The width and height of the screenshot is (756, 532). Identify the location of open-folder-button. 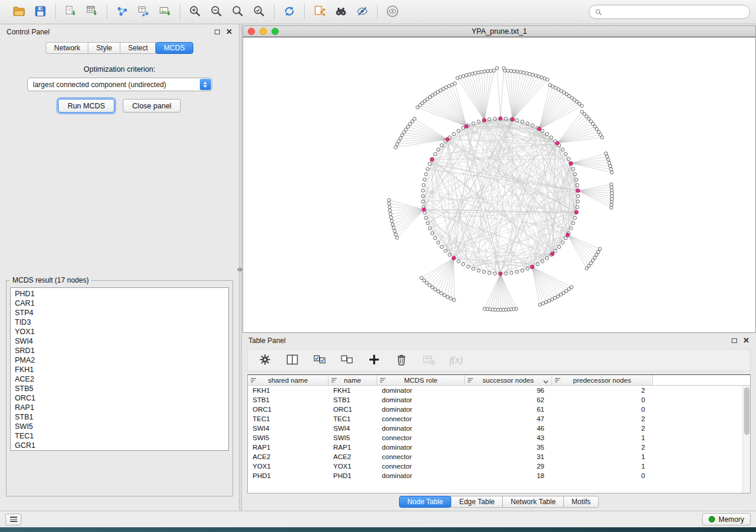
(19, 12).